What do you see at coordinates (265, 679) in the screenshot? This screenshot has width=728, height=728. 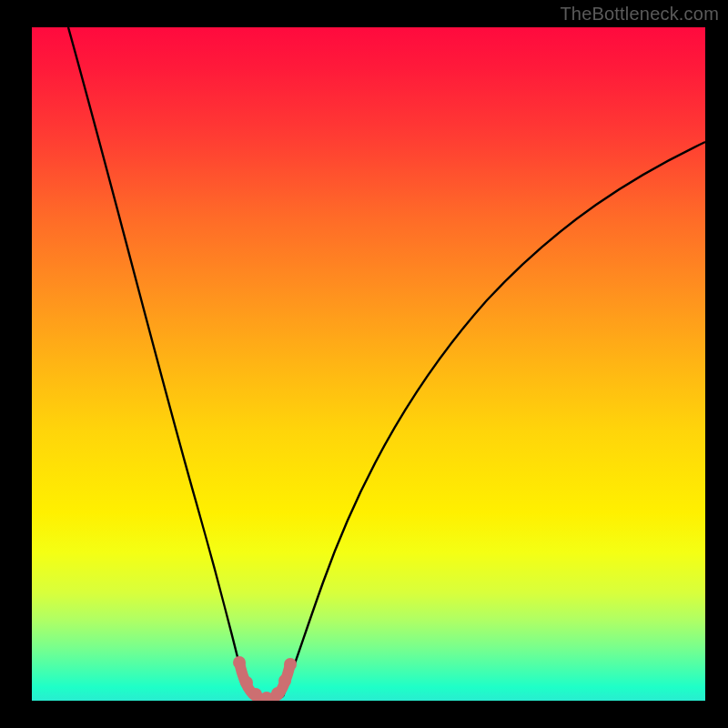 I see `minimum-marker-dots` at bounding box center [265, 679].